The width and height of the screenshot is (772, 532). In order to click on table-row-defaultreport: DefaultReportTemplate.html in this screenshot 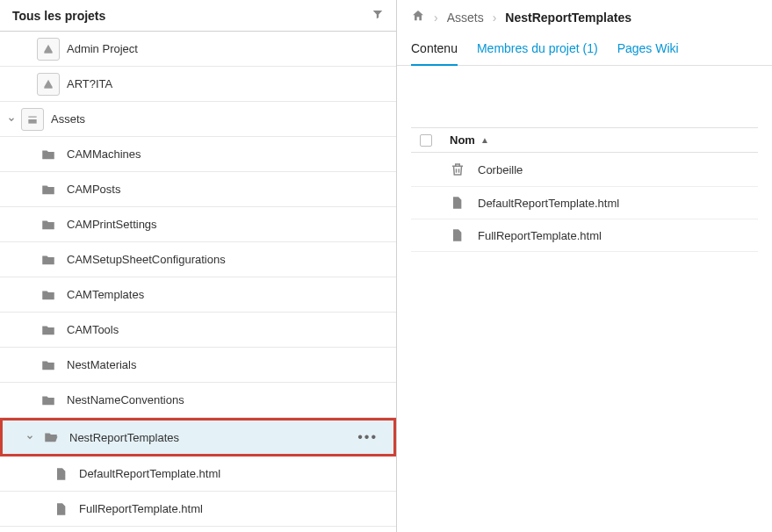, I will do `click(585, 204)`.